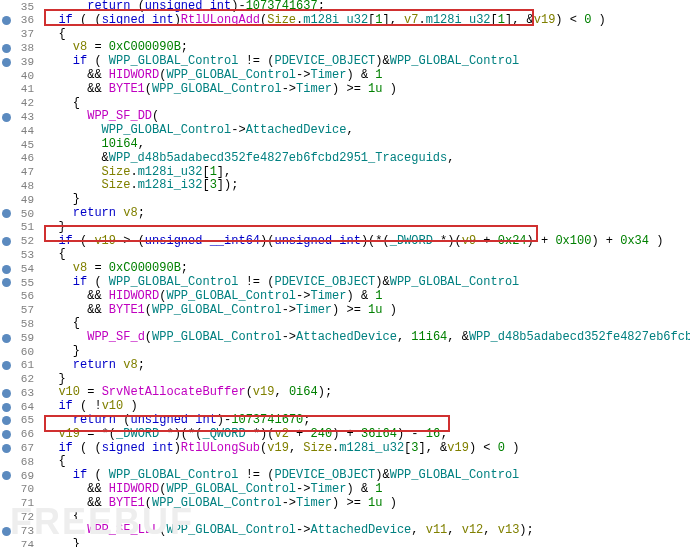 The image size is (690, 547). What do you see at coordinates (363, 338) in the screenshot?
I see `code-content: WPP_SF_d(WPP_GLOBAL_Control->AttachedDev…` at bounding box center [363, 338].